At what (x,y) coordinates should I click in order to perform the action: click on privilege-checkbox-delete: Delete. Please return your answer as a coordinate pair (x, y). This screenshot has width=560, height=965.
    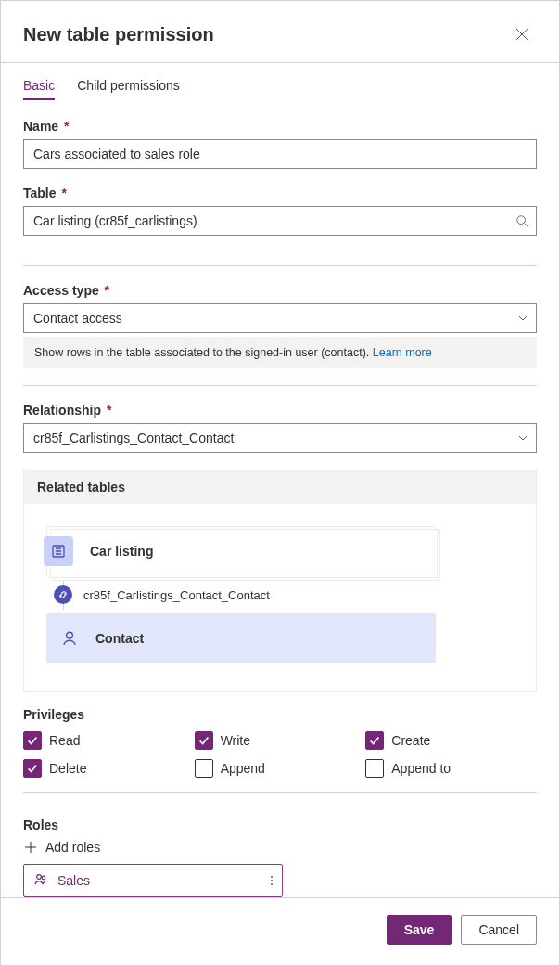
    Looking at the image, I should click on (109, 768).